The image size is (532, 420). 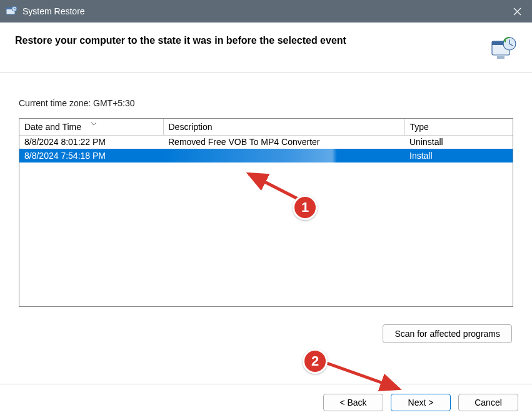 I want to click on timezone-label: Current time zone: GMT+5:30, so click(x=266, y=103).